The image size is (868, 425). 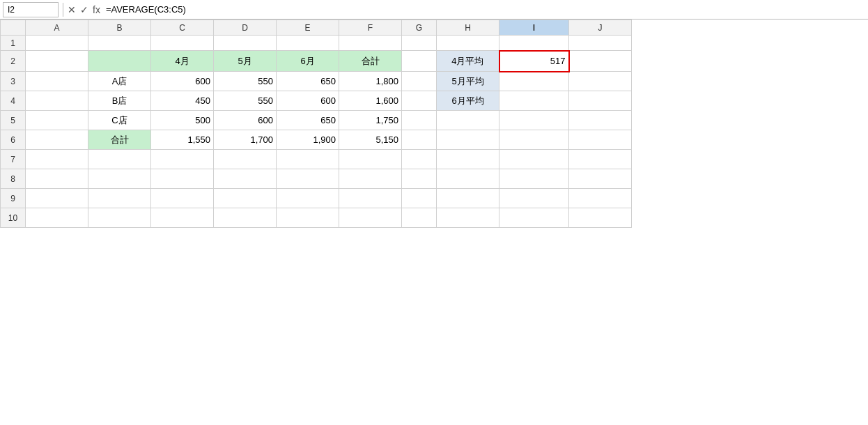 I want to click on cell-I4, so click(x=534, y=101).